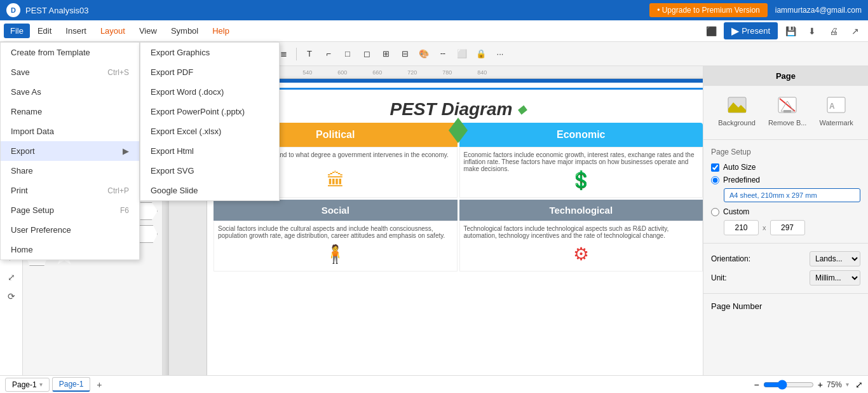 This screenshot has width=868, height=393. What do you see at coordinates (785, 259) in the screenshot?
I see `orientation-row: Orientation: Lands... Portrait` at bounding box center [785, 259].